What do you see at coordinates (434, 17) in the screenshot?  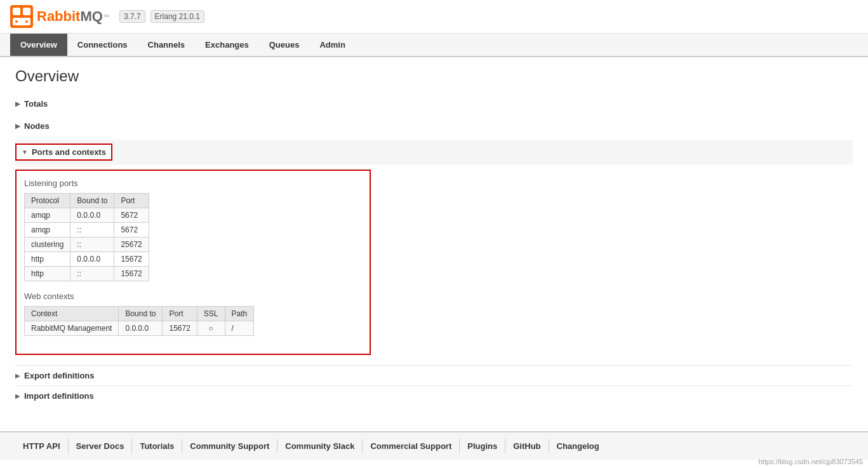 I see `header: RabbitMQ™ 3.7.7 Erlang 21.0.1` at bounding box center [434, 17].